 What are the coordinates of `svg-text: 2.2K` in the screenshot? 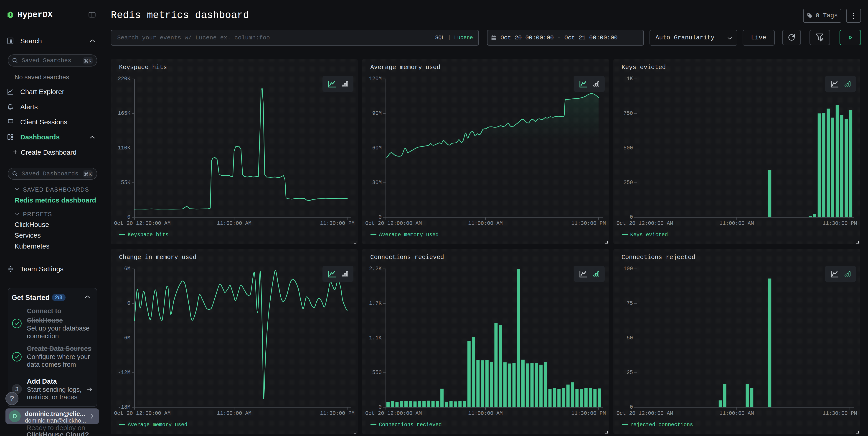 It's located at (375, 269).